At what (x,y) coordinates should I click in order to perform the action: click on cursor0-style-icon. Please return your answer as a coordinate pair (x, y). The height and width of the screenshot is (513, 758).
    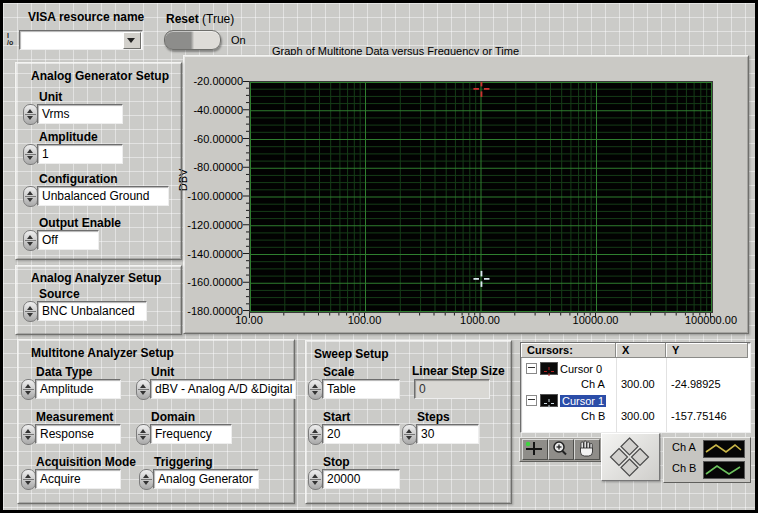
    Looking at the image, I should click on (549, 368).